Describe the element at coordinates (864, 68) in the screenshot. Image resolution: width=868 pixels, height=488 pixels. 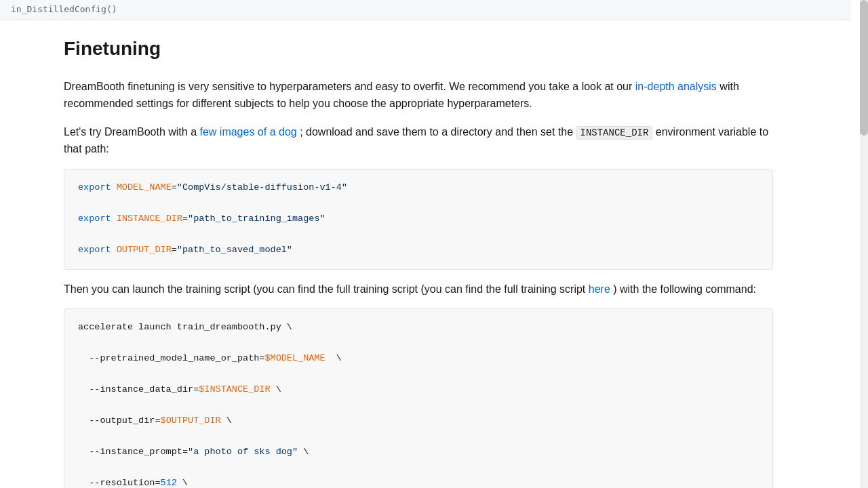
I see `scrollbar-thumb` at that location.